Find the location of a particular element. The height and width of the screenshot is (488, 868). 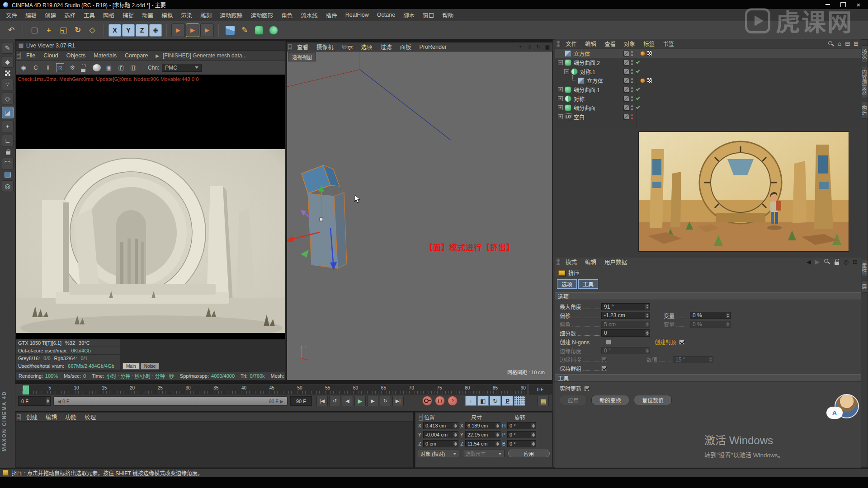

keep-groups-checkbox is located at coordinates (604, 368).